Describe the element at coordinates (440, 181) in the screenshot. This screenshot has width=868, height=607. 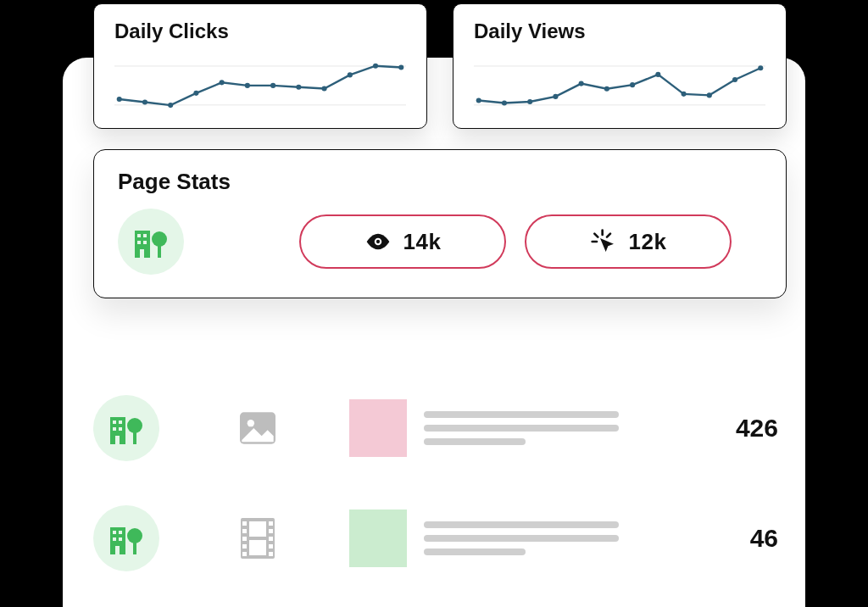
I see `page-stats-title: Page Stats` at that location.